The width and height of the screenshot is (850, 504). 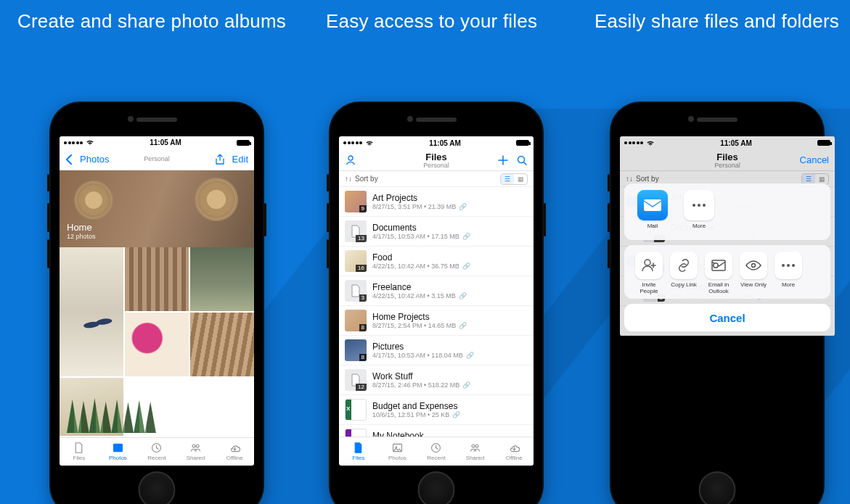 What do you see at coordinates (727, 212) in the screenshot?
I see `share-apps-panel: MailMore` at bounding box center [727, 212].